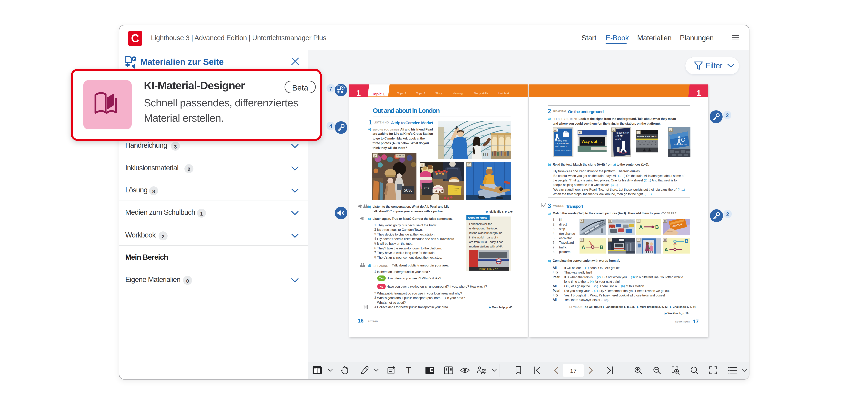 The image size is (868, 405). I want to click on svg-text: Please secure brakes, so click(563, 150).